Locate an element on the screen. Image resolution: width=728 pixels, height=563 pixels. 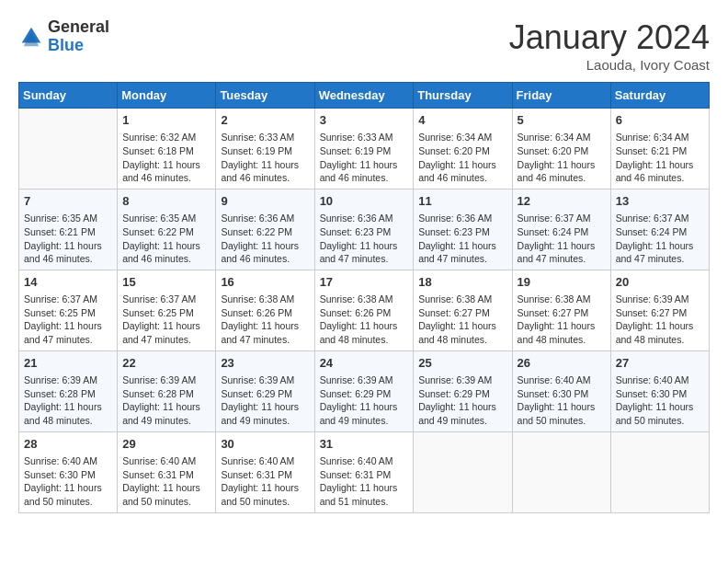
day-number: 18 is located at coordinates (462, 282).